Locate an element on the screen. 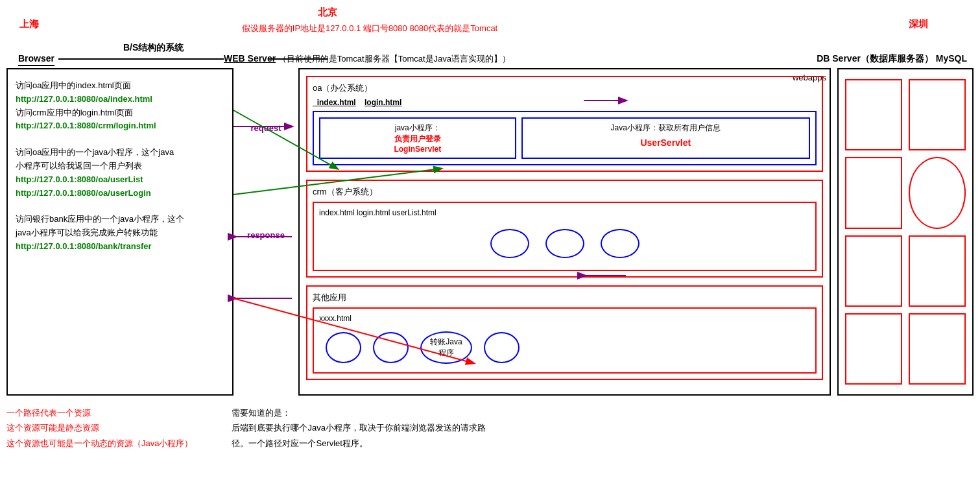 This screenshot has height=500, width=980. block2-line2: 小程序可以给我返回一个用户列表 is located at coordinates (120, 166).